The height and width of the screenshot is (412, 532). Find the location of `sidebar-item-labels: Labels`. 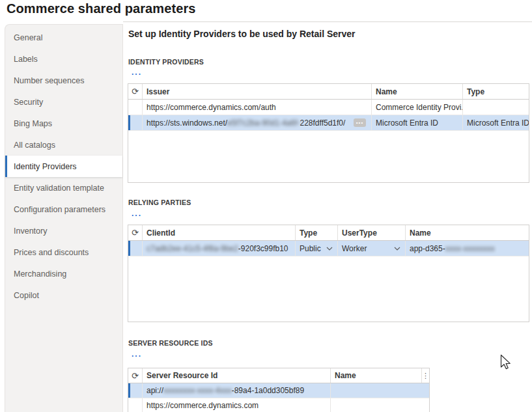

sidebar-item-labels: Labels is located at coordinates (64, 59).